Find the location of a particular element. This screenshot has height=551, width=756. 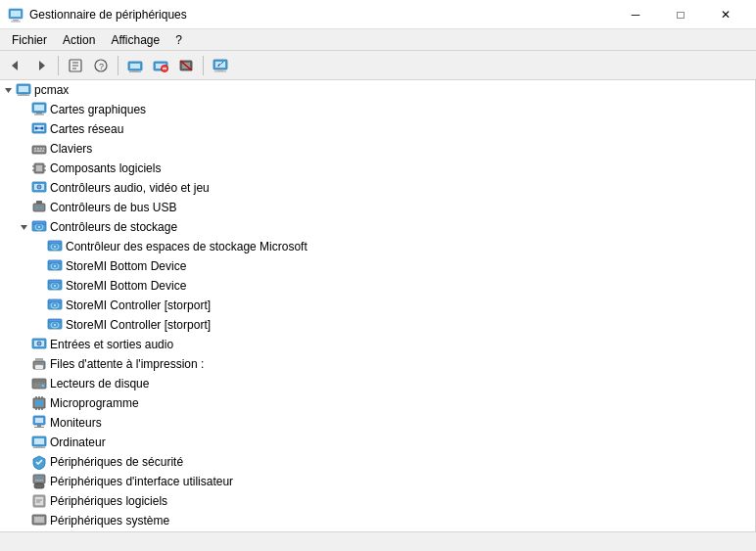

computer-icon is located at coordinates (24, 90).